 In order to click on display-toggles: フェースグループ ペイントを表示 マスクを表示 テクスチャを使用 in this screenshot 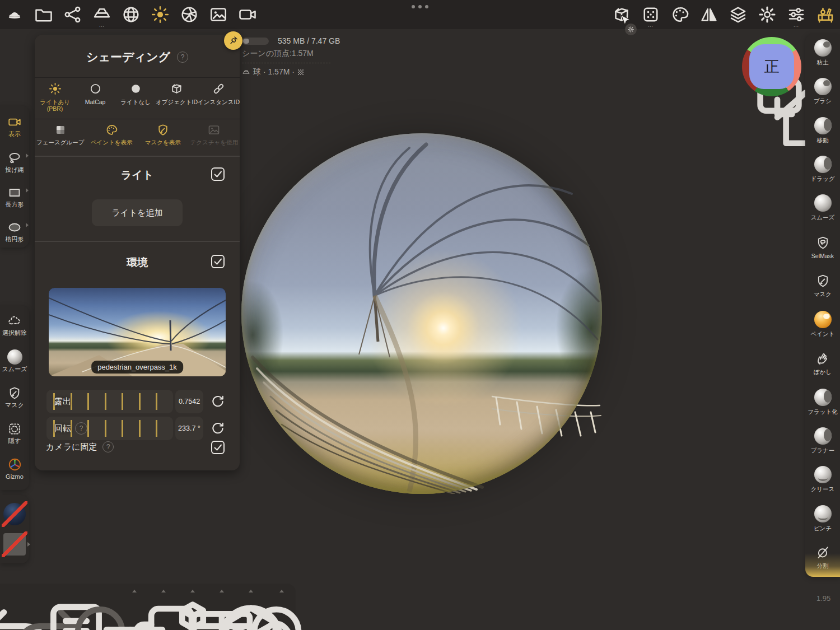, I will do `click(137, 135)`.